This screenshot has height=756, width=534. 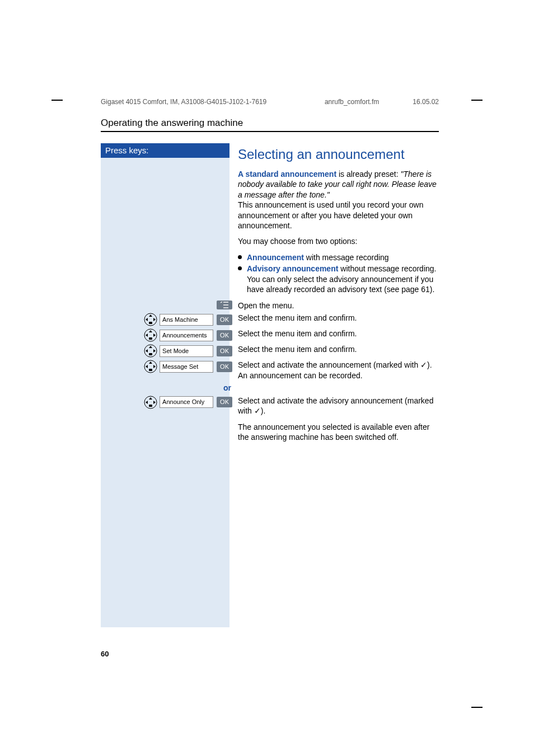 What do you see at coordinates (287, 174) in the screenshot?
I see `bold-standard-announcement: A standard announcement` at bounding box center [287, 174].